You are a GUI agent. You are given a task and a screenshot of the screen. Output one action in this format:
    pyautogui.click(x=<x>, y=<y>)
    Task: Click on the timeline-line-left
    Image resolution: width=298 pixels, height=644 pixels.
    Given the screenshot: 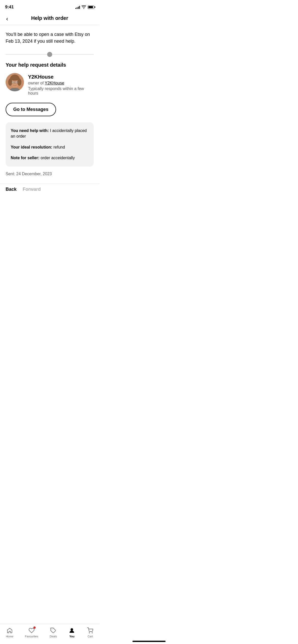 What is the action you would take?
    pyautogui.click(x=26, y=54)
    